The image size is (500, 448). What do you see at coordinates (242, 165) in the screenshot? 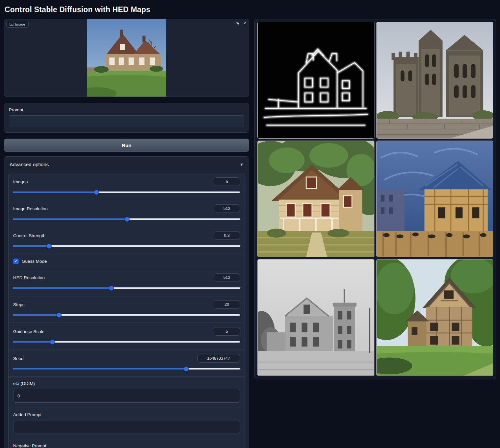
I see `chevron-down-icon: ▼` at bounding box center [242, 165].